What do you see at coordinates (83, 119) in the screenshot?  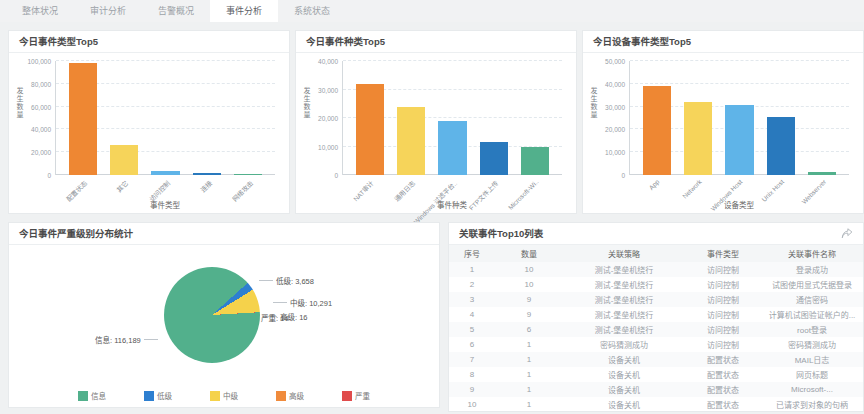 I see `bar-配置状态` at bounding box center [83, 119].